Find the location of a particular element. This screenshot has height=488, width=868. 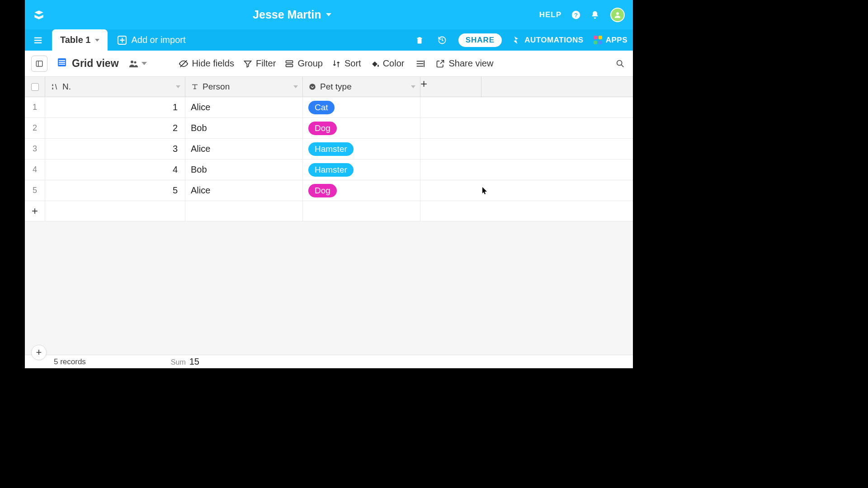

apps-button: APPS is located at coordinates (610, 40).